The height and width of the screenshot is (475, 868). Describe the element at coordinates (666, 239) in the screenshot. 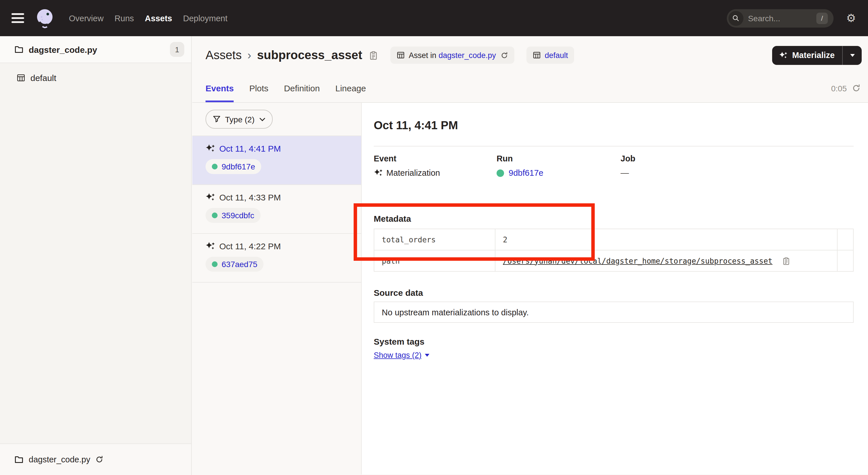

I see `metadata-value: 2` at that location.